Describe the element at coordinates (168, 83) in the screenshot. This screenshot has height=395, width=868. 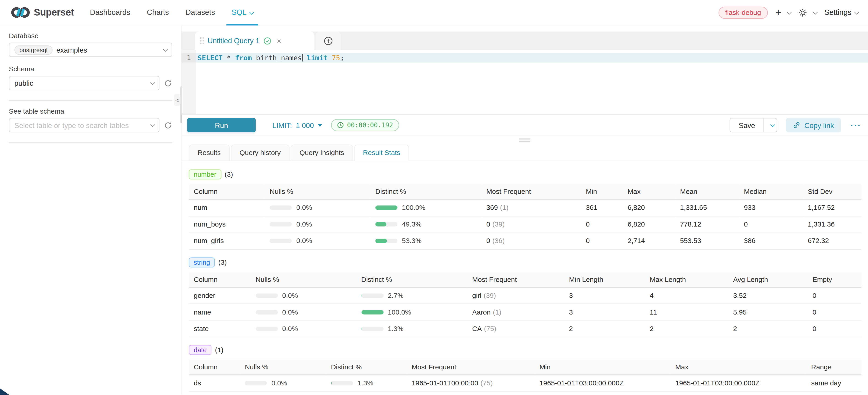
I see `refresh-schema-icon` at that location.